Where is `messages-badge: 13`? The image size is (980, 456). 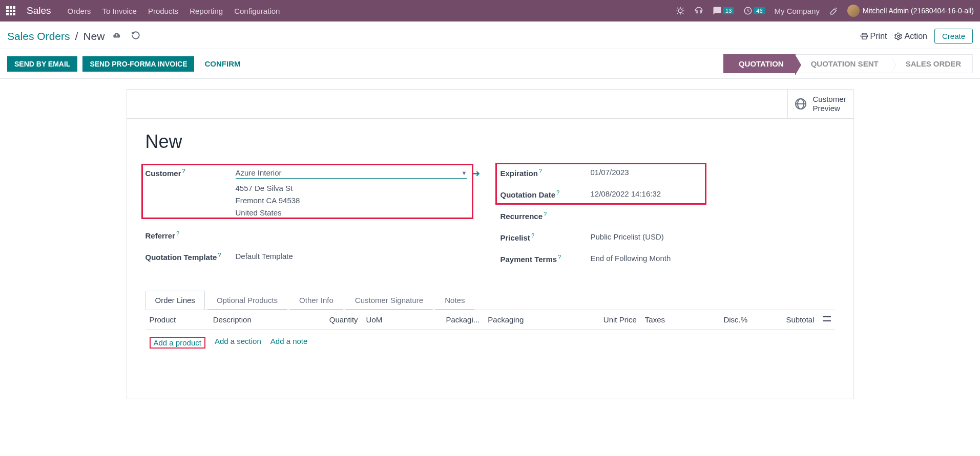
messages-badge: 13 is located at coordinates (728, 11).